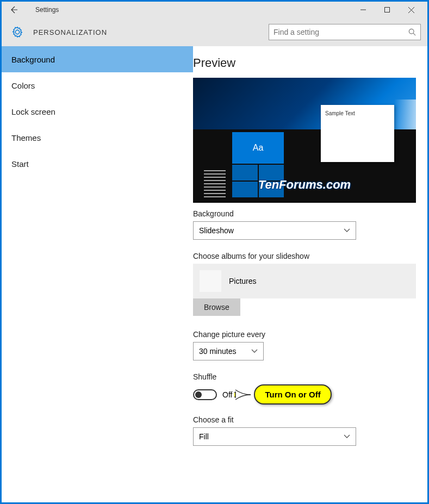  I want to click on change-picture-label: Change picture every, so click(303, 334).